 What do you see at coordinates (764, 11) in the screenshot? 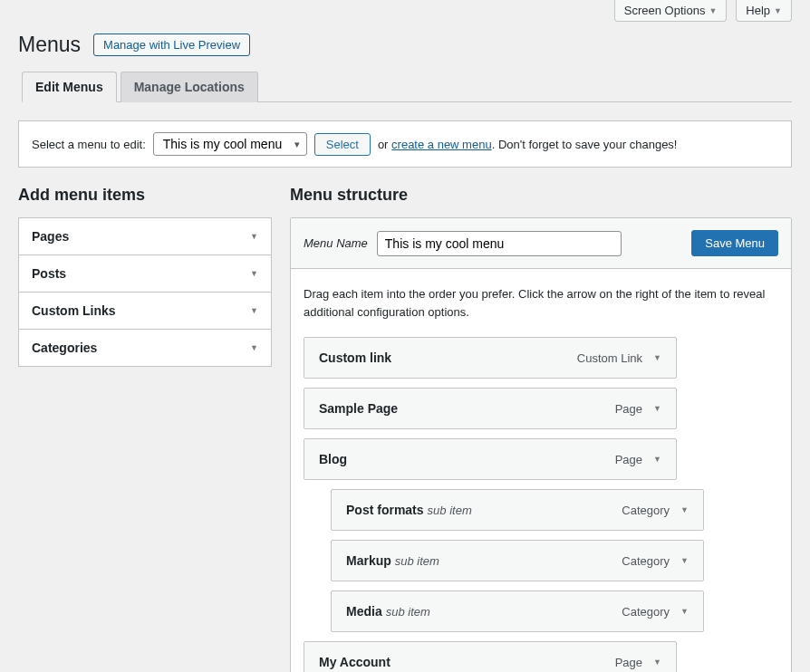
I see `help-button: Help ▼` at bounding box center [764, 11].